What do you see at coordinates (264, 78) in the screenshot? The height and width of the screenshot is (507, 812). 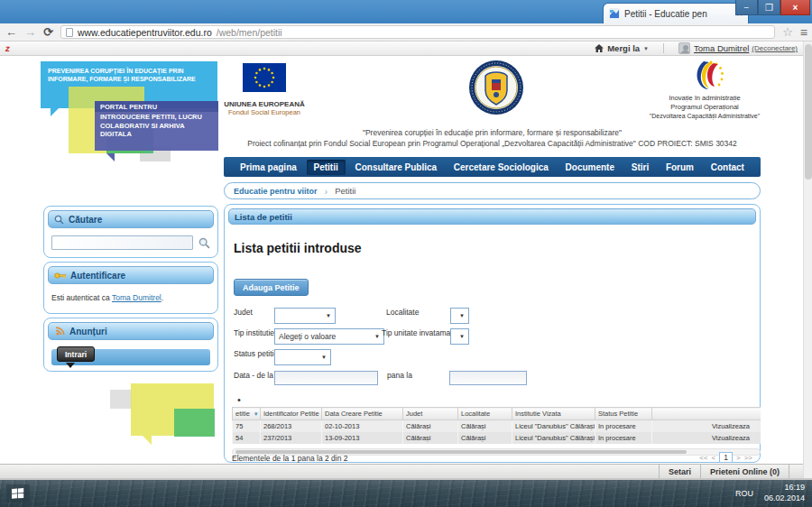 I see `eu-flag-icon` at bounding box center [264, 78].